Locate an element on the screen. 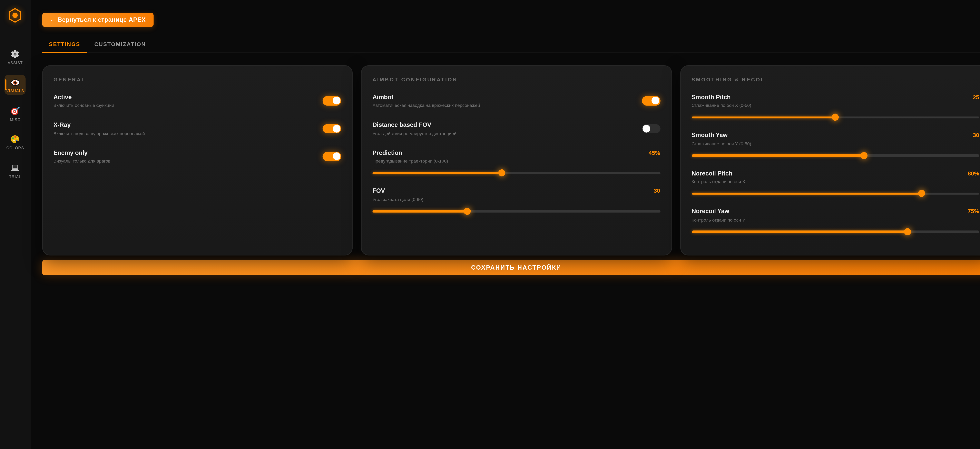 This screenshot has width=980, height=449. toggle-xray is located at coordinates (332, 129).